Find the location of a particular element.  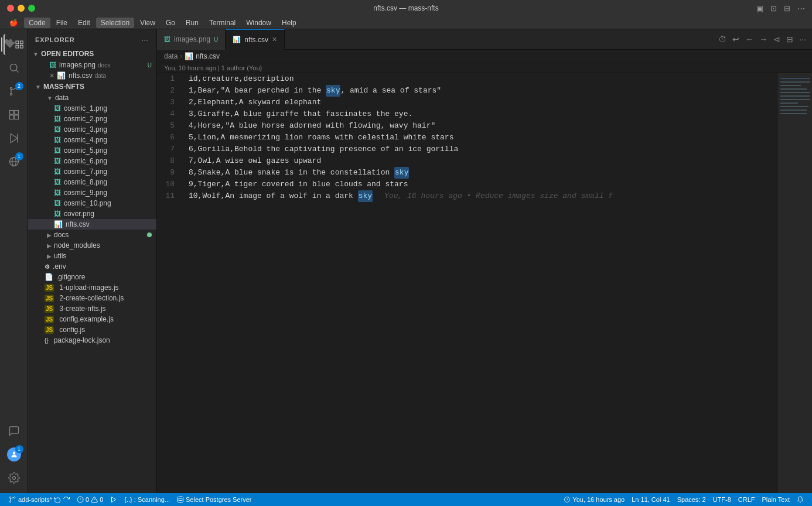

file-cosmic-6: 🖼 cosmic_6.png is located at coordinates (93, 161).